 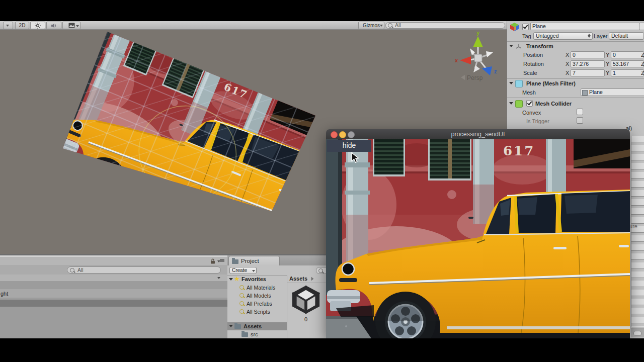 I want to click on project-content: Assets 0, so click(x=307, y=307).